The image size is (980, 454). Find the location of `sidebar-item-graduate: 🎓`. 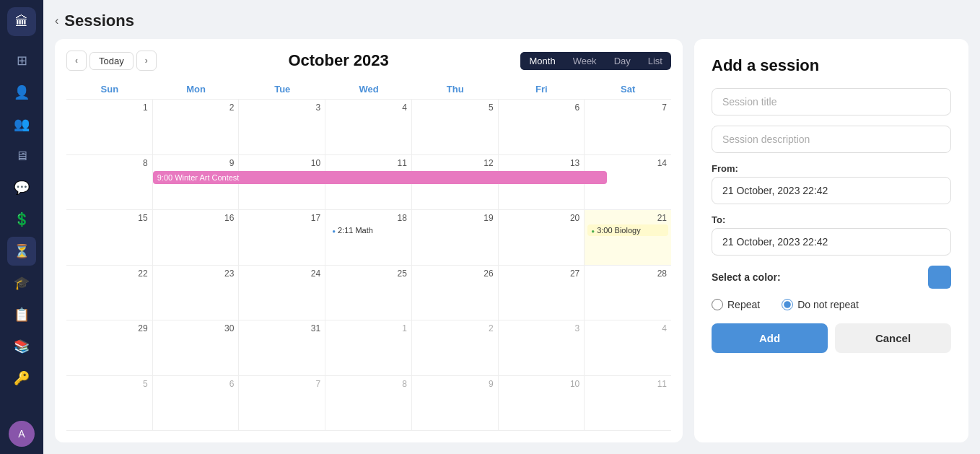

sidebar-item-graduate: 🎓 is located at coordinates (22, 283).